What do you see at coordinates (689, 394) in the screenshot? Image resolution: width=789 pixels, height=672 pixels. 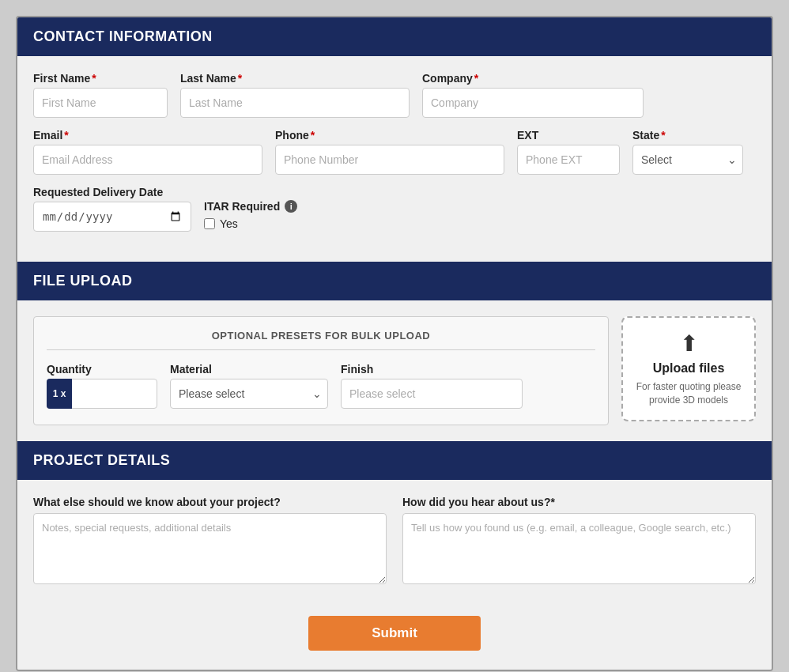 I see `upload-sublabel: For faster quoting please provide 3D mod…` at bounding box center [689, 394].